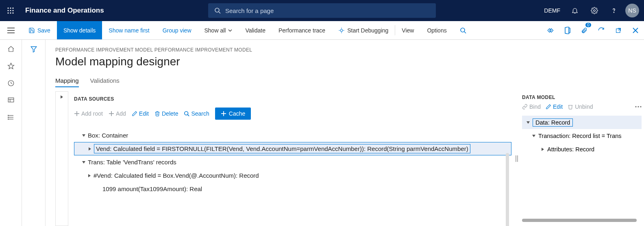  I want to click on add-button: Add, so click(117, 114).